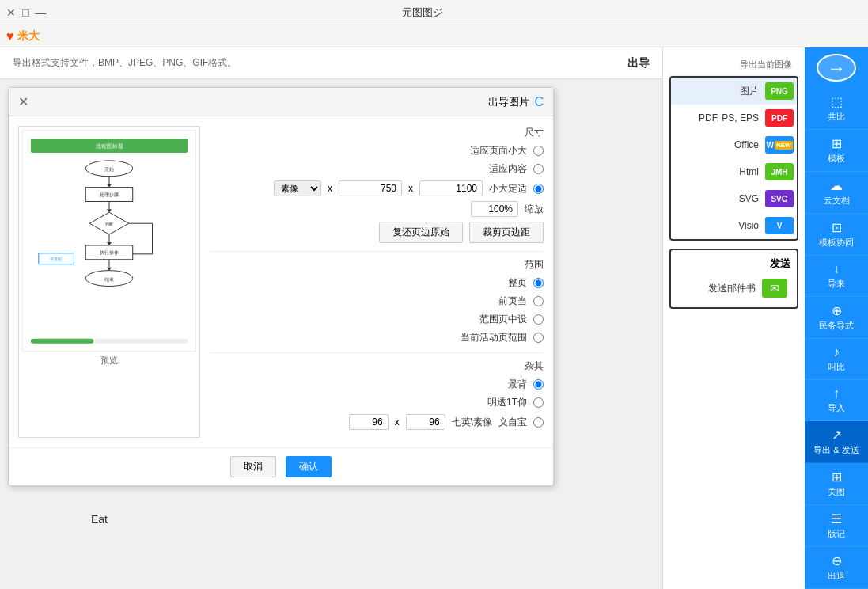 This screenshot has height=589, width=868. I want to click on export-item-pdf: PDF, PS, EPS PDF, so click(734, 118).